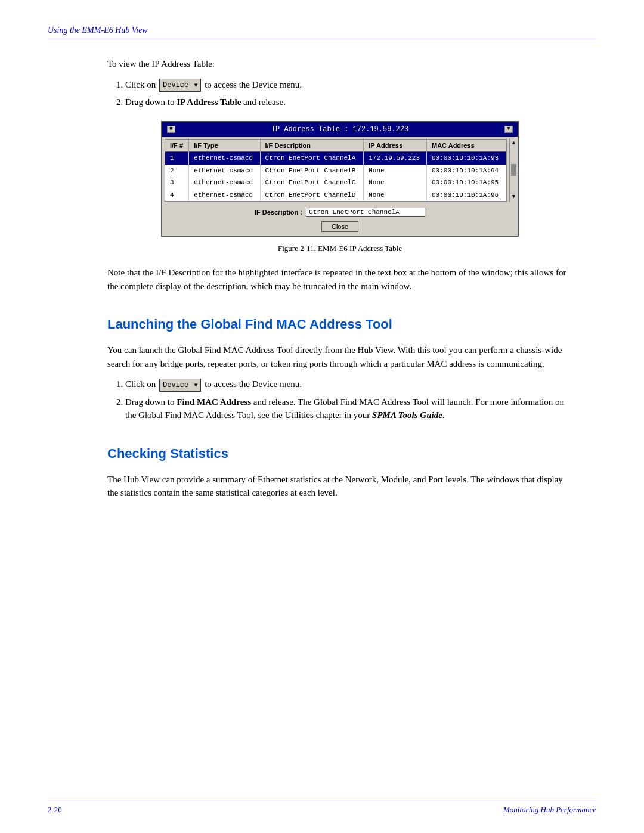  Describe the element at coordinates (322, 809) in the screenshot. I see `footer: 2-20 Monitoring Hub Performance` at that location.